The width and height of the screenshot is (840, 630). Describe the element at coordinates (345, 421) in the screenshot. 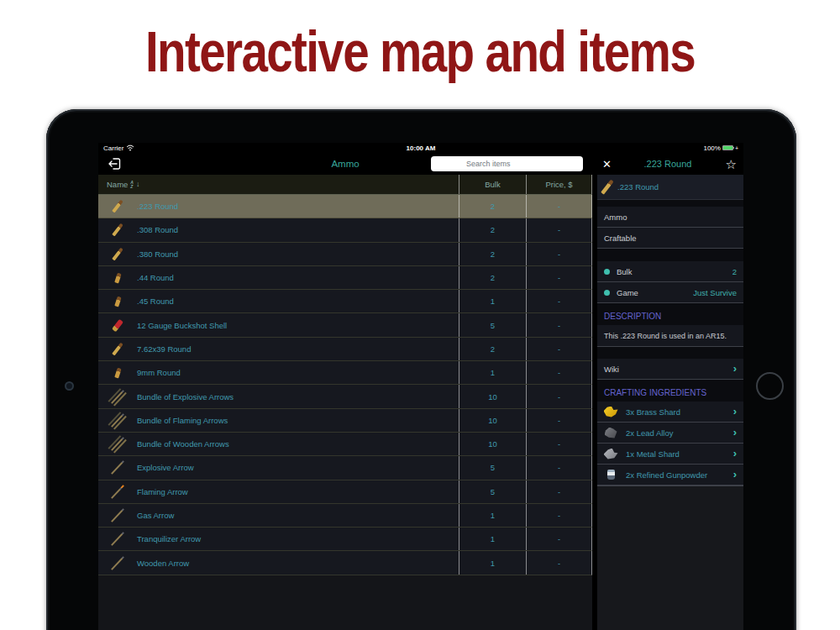

I see `table-row: Bundle of Flaming Arrows 10 -` at that location.